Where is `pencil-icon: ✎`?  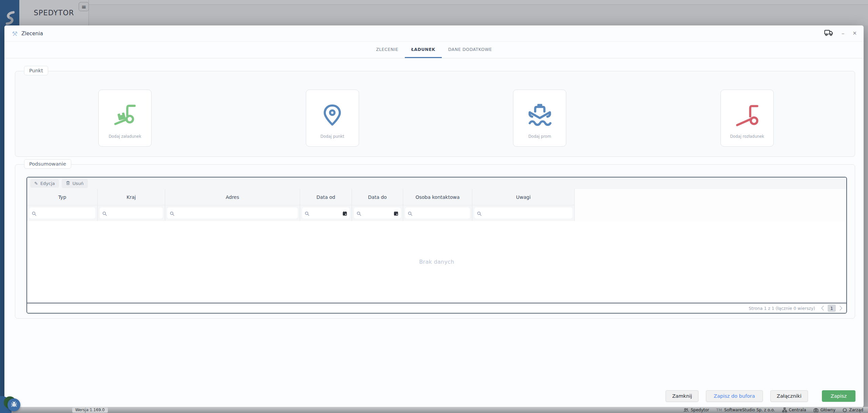
pencil-icon: ✎ is located at coordinates (36, 183).